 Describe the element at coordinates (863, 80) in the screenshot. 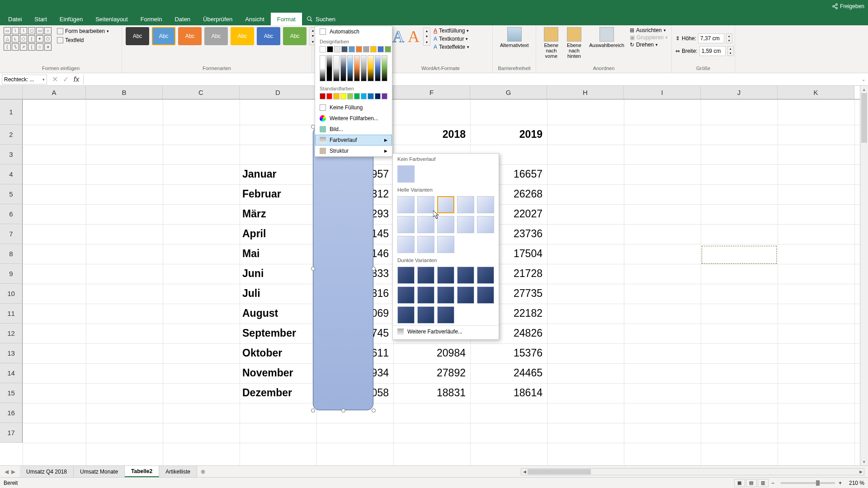

I see `formula-bar-expand: ⌄` at that location.